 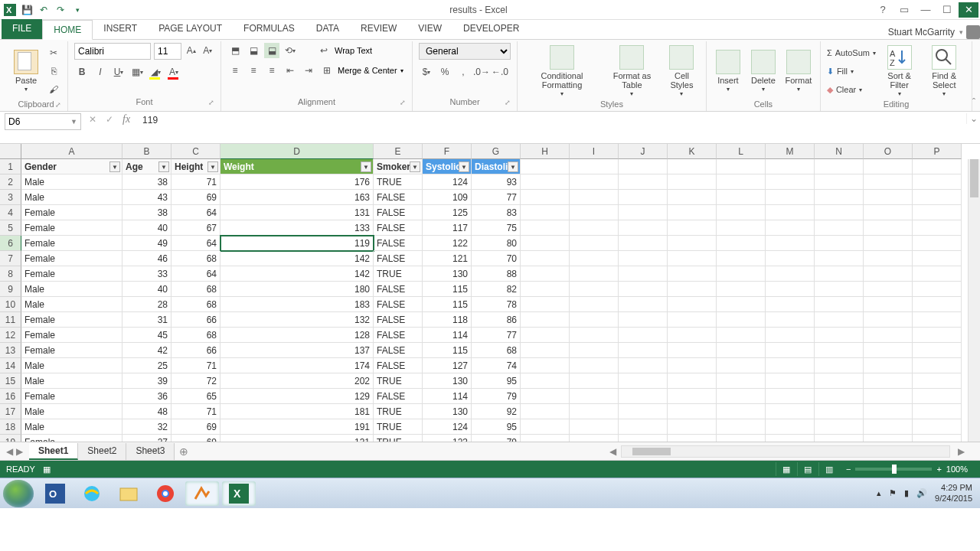 What do you see at coordinates (297, 152) in the screenshot?
I see `column-header: D` at bounding box center [297, 152].